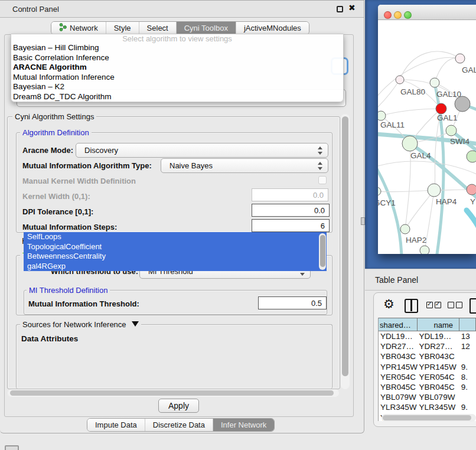  What do you see at coordinates (428, 337) in the screenshot?
I see `table-row: YDL19…YDL19…13` at bounding box center [428, 337].